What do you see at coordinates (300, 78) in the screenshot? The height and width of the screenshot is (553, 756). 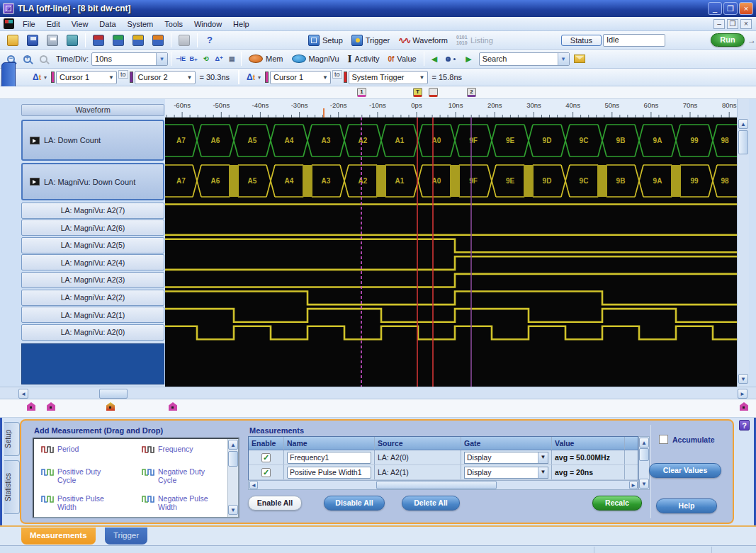 I see `cursor-from-select-2: Cursor 1▼` at bounding box center [300, 78].